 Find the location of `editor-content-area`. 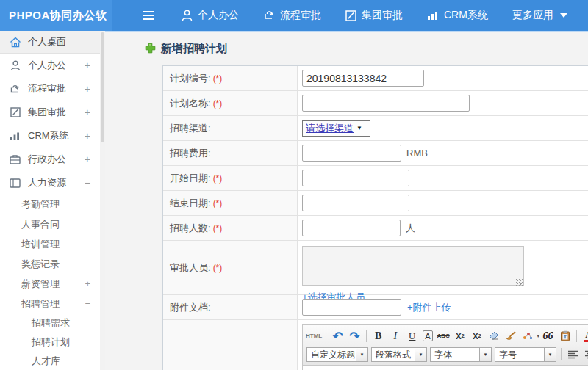

editor-content-area is located at coordinates (445, 368).